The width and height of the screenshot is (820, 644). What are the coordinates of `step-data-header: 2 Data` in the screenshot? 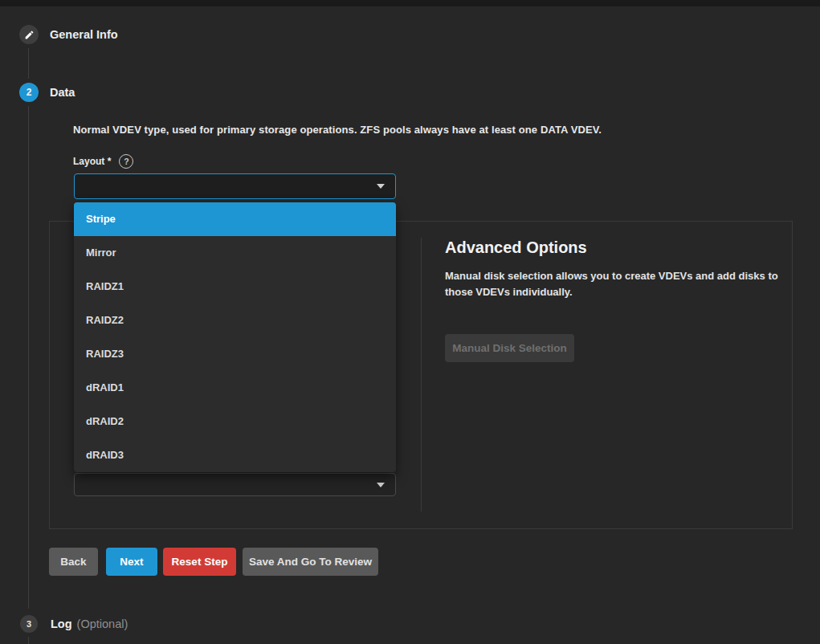 It's located at (47, 92).